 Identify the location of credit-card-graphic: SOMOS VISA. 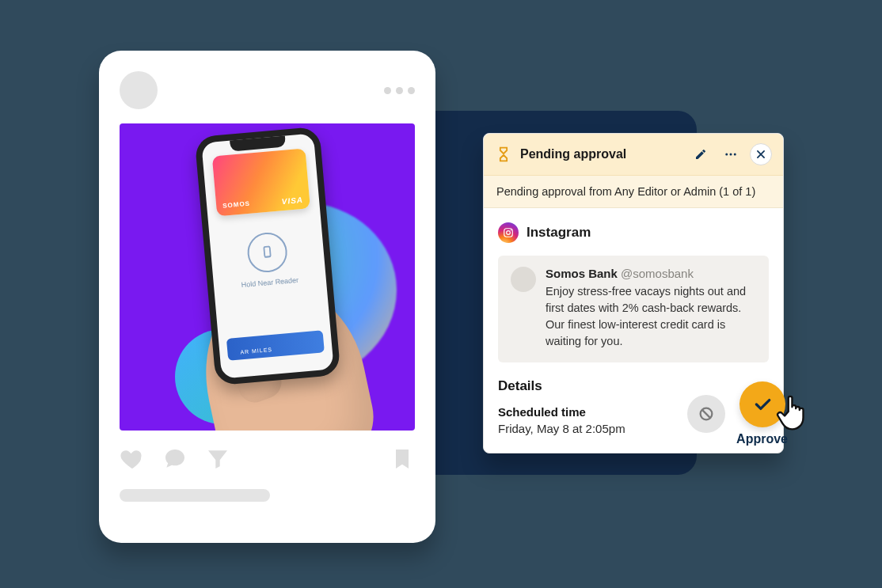
(261, 182).